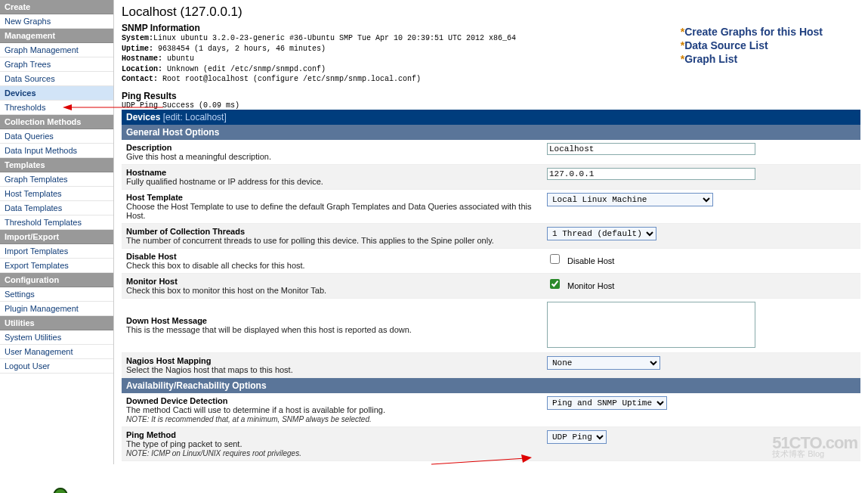 The width and height of the screenshot is (868, 493). What do you see at coordinates (57, 309) in the screenshot?
I see `sidebar-item-plugin-management: Plugin Management` at bounding box center [57, 309].